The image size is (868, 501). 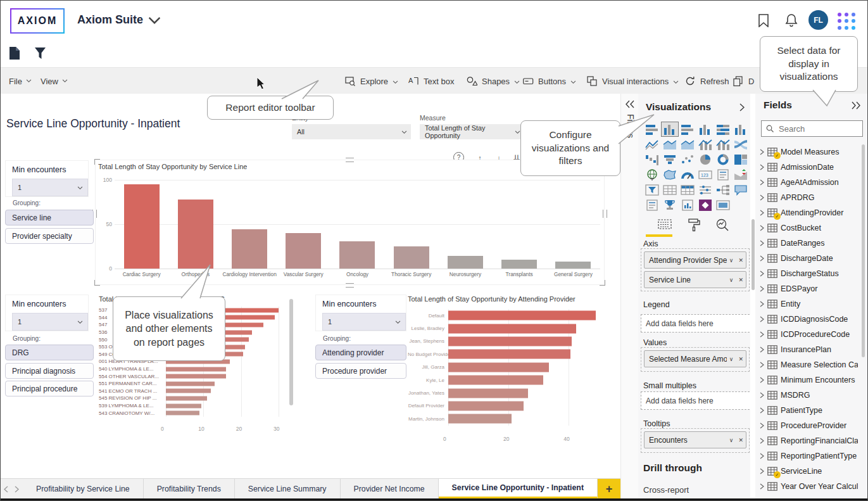 What do you see at coordinates (723, 190) in the screenshot?
I see `decomposition-tree-icon` at bounding box center [723, 190].